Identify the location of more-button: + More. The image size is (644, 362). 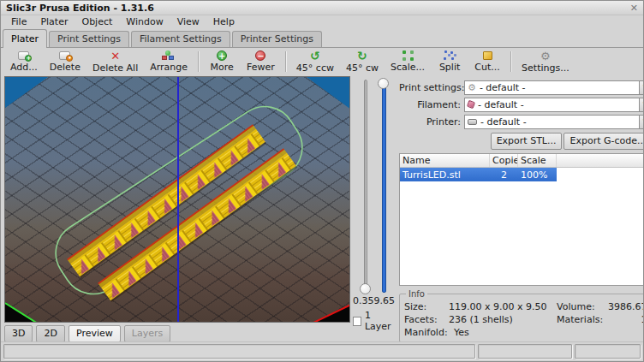
(222, 62).